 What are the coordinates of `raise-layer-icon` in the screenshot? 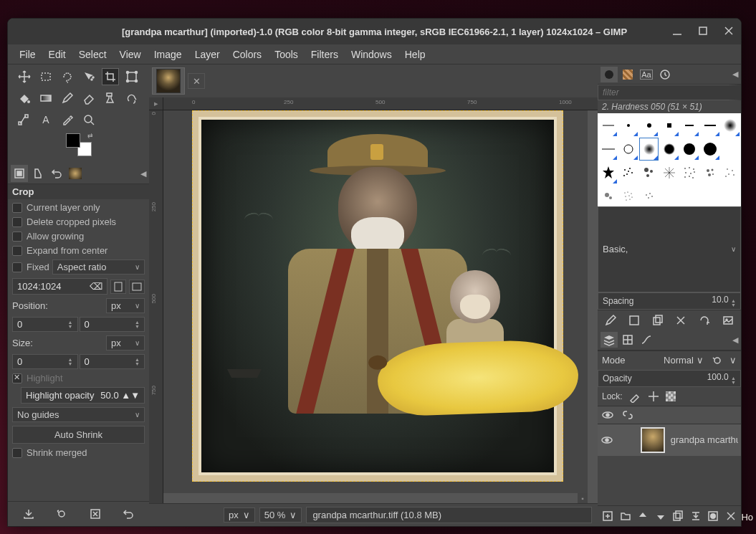 It's located at (643, 516).